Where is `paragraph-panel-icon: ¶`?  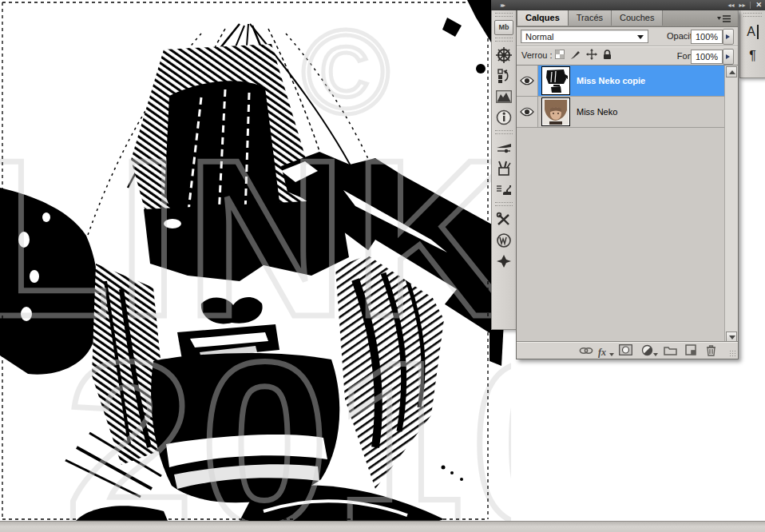
paragraph-panel-icon: ¶ is located at coordinates (752, 56).